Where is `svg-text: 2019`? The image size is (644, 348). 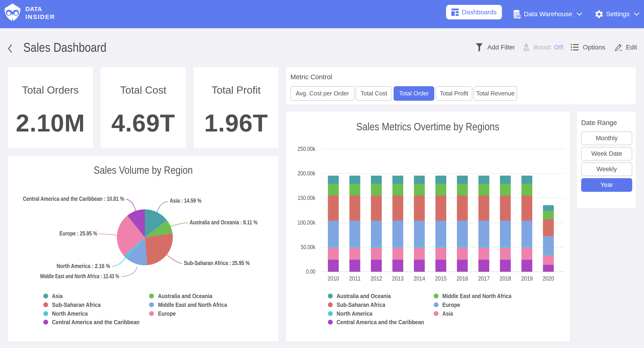 svg-text: 2019 is located at coordinates (527, 278).